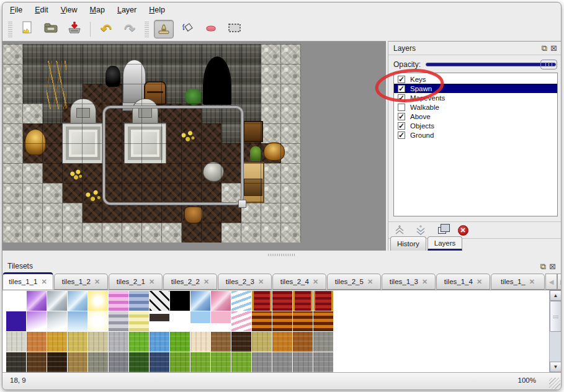  I want to click on stamp-tool-button, so click(164, 29).